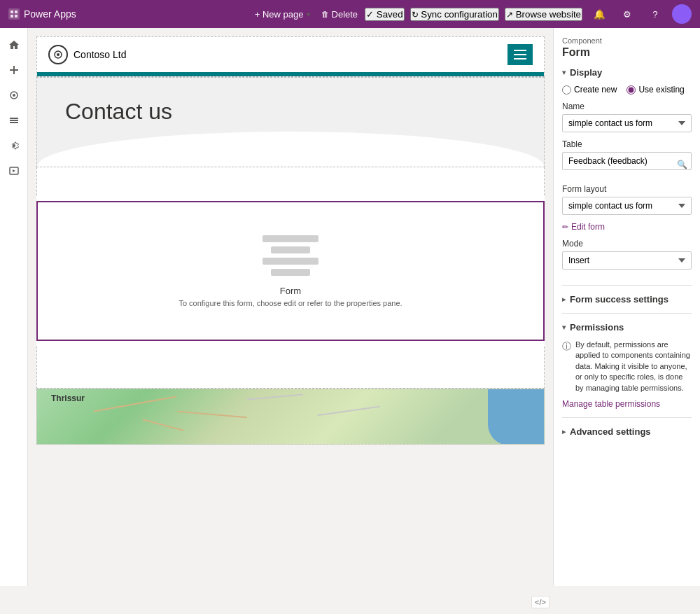  What do you see at coordinates (14, 307) in the screenshot?
I see `left-sidebar` at bounding box center [14, 307].